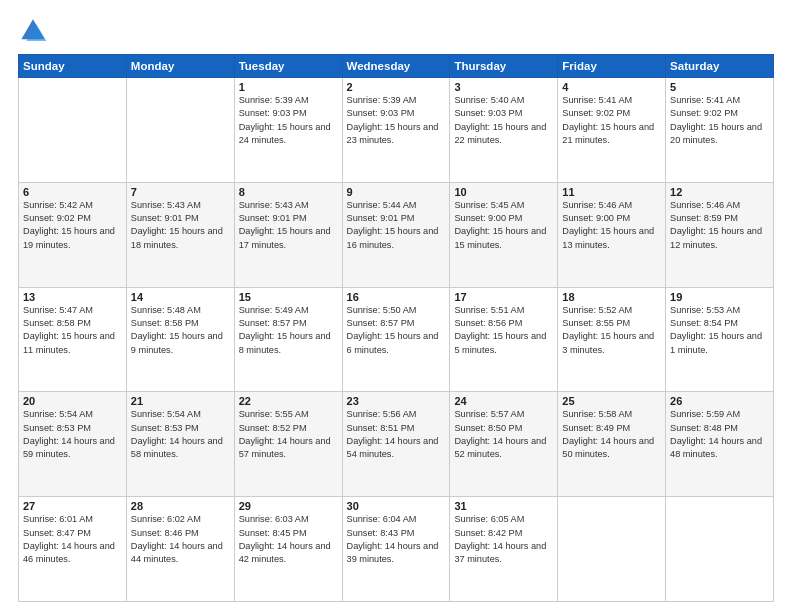 This screenshot has height=612, width=792. I want to click on day-info: Sunrise: 5:44 AMSunset: 9:01 PMDaylight:…, so click(396, 226).